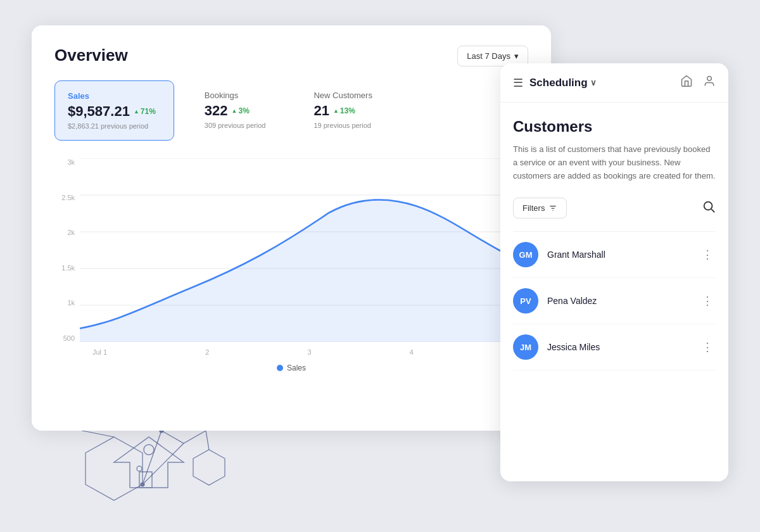  I want to click on scheduling-header: ☰ Scheduling ∨, so click(614, 83).